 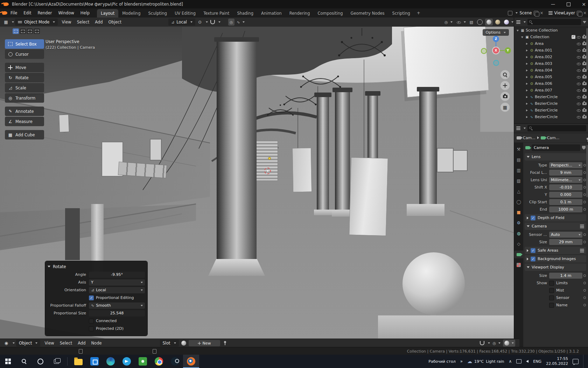 I want to click on shift-x-field: -0.010, so click(x=566, y=187).